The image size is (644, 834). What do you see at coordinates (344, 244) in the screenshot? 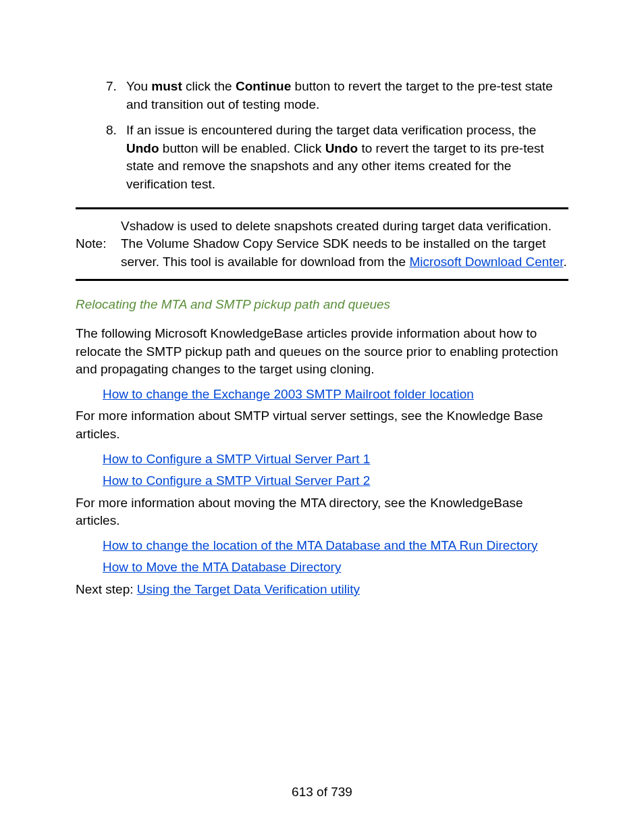
I see `note-text: Vshadow is used to delete snapshots crea…` at bounding box center [344, 244].